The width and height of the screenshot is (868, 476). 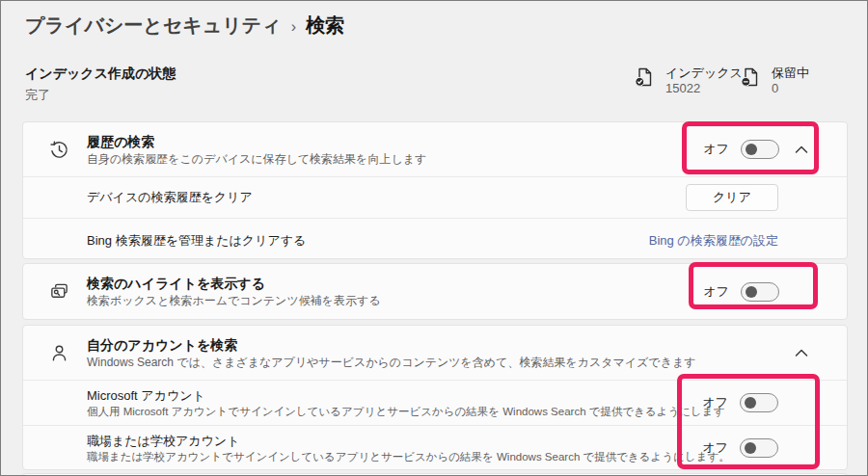 I want to click on search-highlights-icon, so click(x=59, y=292).